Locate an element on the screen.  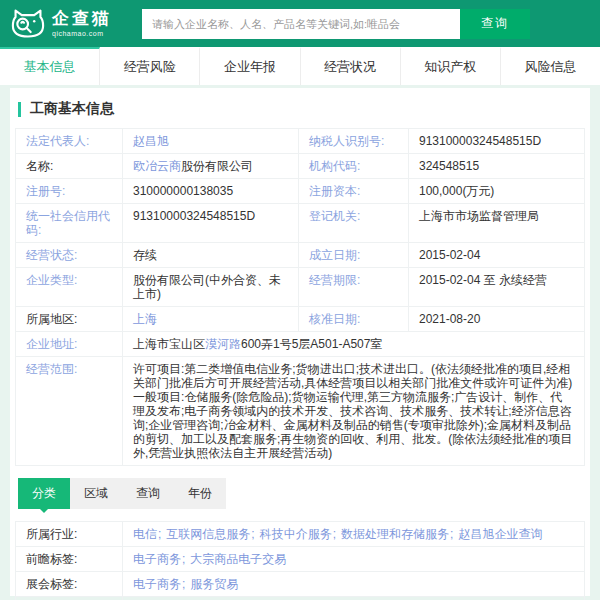
search-bar: 查询 is located at coordinates (336, 24).